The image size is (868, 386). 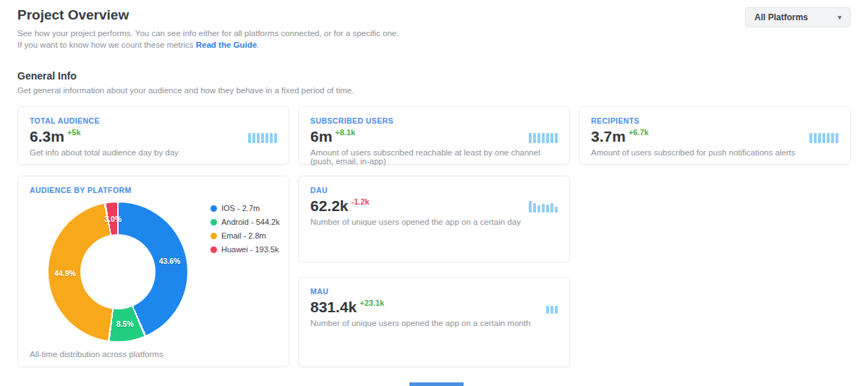 What do you see at coordinates (113, 219) in the screenshot?
I see `donut-percent-label: 3.0%` at bounding box center [113, 219].